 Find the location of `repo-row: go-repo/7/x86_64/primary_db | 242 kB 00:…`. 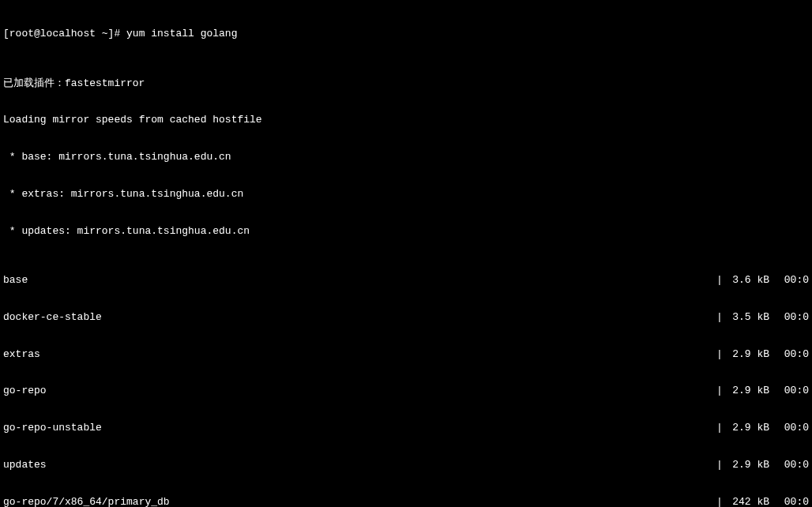

repo-row: go-repo/7/x86_64/primary_db | 242 kB 00:… is located at coordinates (406, 501).